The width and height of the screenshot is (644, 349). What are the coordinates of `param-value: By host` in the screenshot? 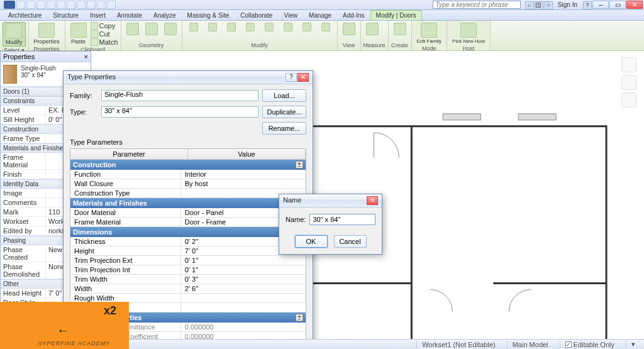 It's located at (243, 184).